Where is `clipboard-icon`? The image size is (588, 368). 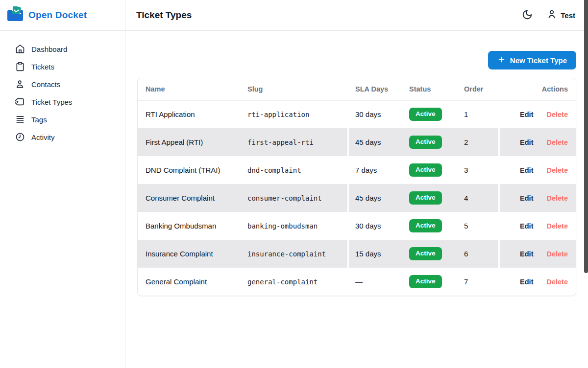
clipboard-icon is located at coordinates (20, 67).